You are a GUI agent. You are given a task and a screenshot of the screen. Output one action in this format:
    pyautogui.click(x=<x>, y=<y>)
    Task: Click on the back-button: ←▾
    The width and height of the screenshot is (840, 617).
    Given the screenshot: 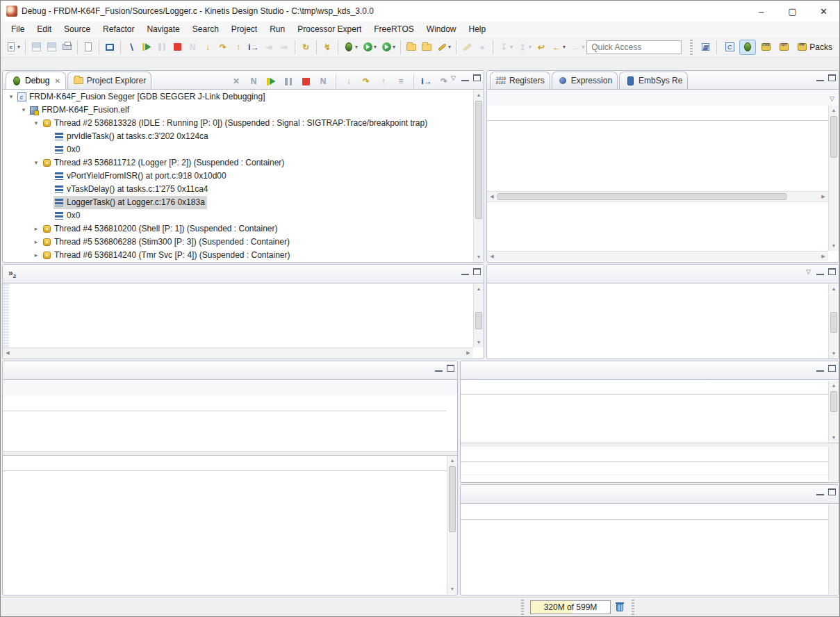 What is the action you would take?
    pyautogui.click(x=559, y=47)
    